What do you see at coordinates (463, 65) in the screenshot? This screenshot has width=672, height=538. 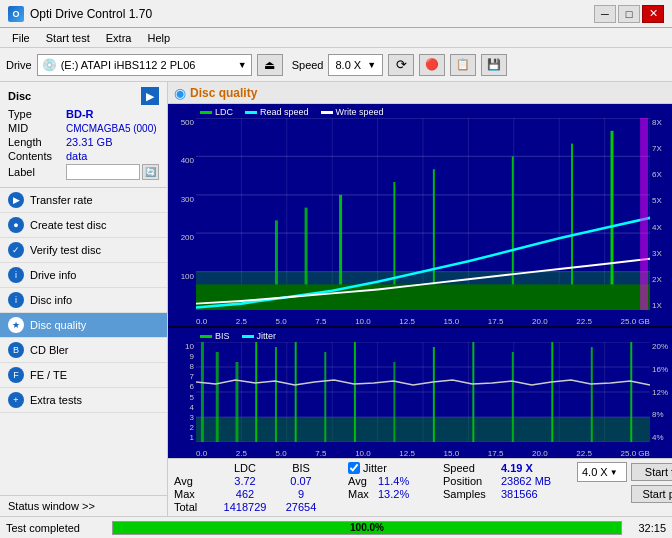 I see `toolbar-btn-3: 📋` at bounding box center [463, 65].